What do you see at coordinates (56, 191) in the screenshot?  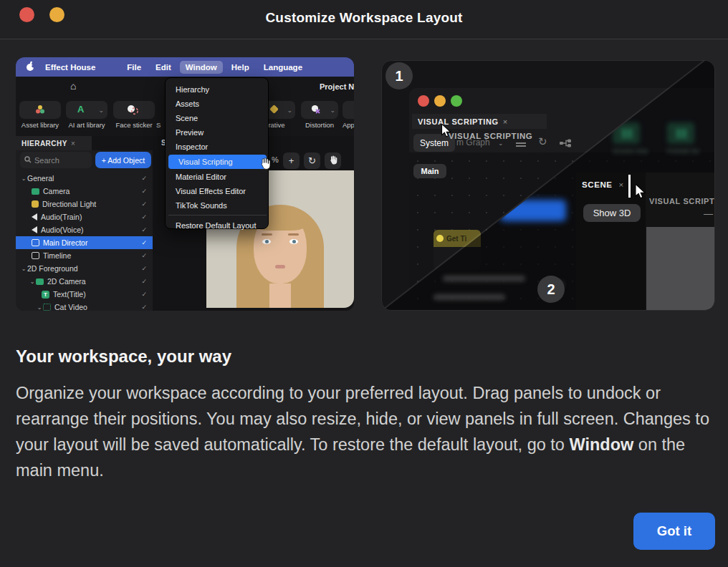 I see `row-label: Camera` at bounding box center [56, 191].